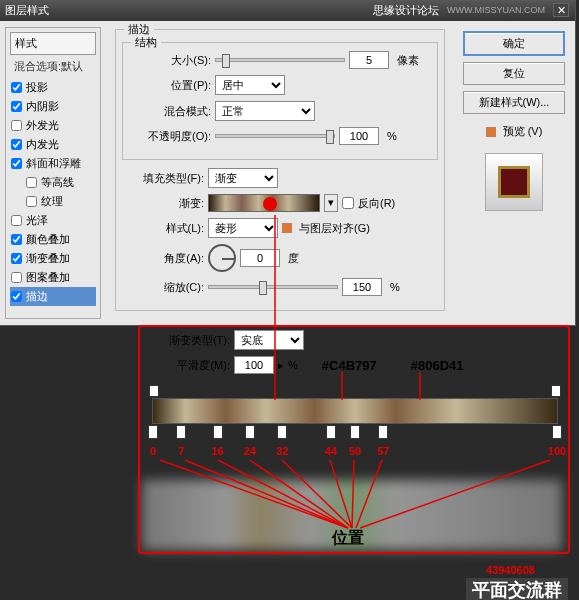 This screenshot has height=600, width=579. I want to click on size-input, so click(369, 60).